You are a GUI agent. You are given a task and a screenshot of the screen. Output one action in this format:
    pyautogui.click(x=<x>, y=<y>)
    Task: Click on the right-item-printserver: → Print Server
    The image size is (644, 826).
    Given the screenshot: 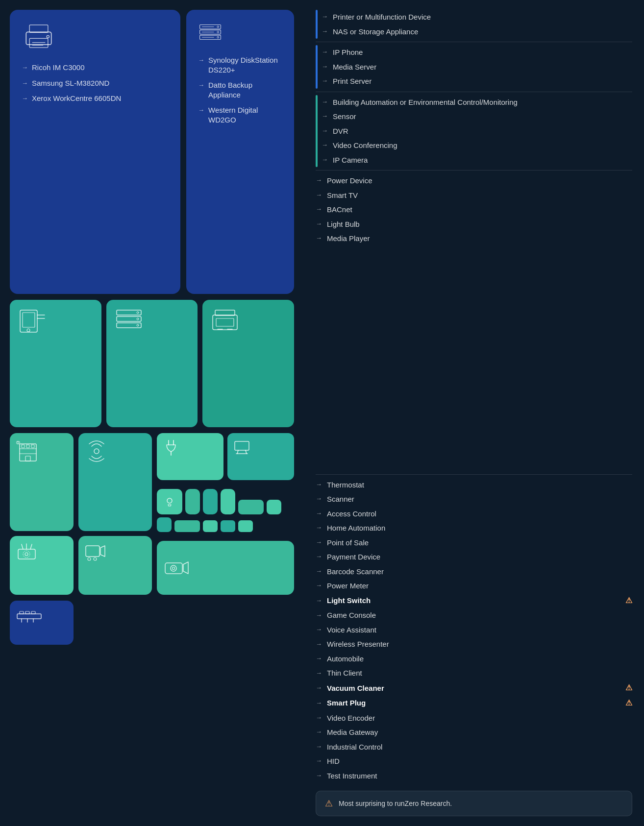 What is the action you would take?
    pyautogui.click(x=477, y=81)
    